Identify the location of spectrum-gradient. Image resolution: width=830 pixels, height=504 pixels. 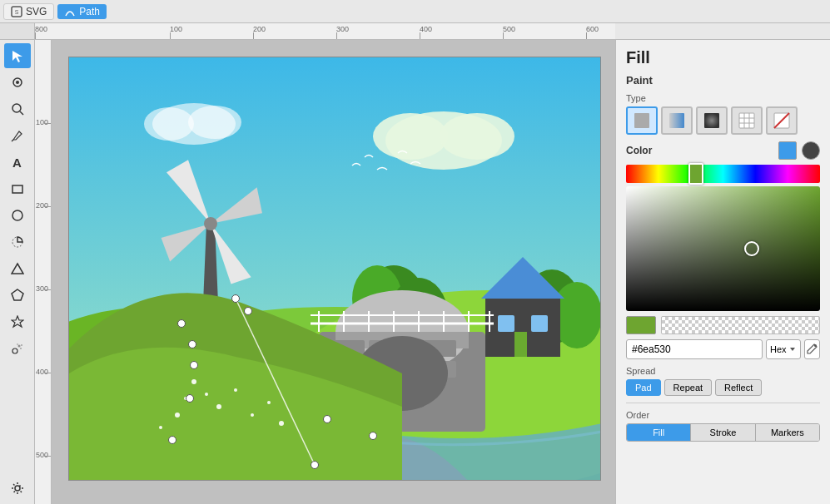
(723, 174).